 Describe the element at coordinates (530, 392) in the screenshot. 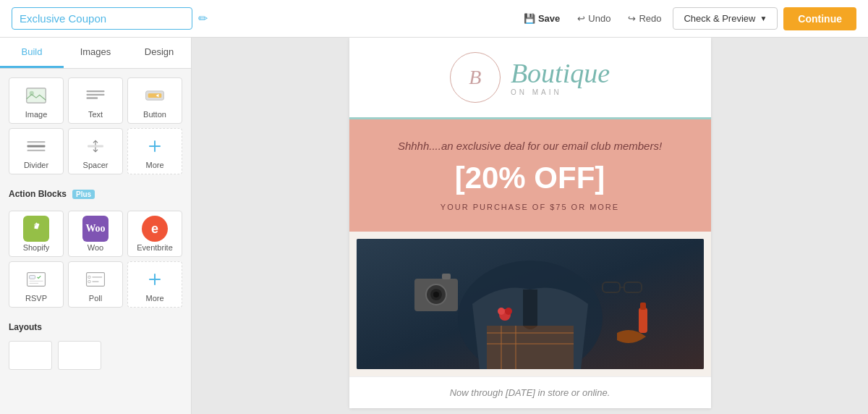

I see `email-footer-text: Now through [DATE] in store or online.` at that location.